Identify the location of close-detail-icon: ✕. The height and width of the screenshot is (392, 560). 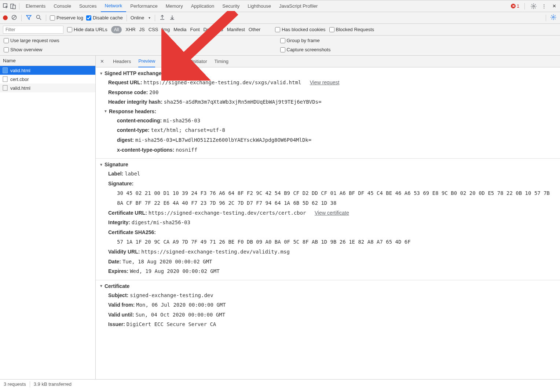
(102, 62).